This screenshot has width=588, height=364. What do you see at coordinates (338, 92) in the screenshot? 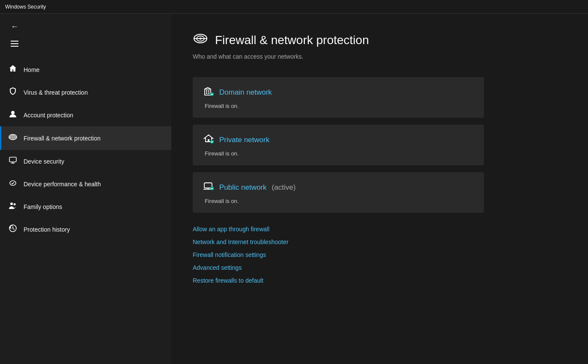
I see `domain-network-card-header: Domain network` at bounding box center [338, 92].